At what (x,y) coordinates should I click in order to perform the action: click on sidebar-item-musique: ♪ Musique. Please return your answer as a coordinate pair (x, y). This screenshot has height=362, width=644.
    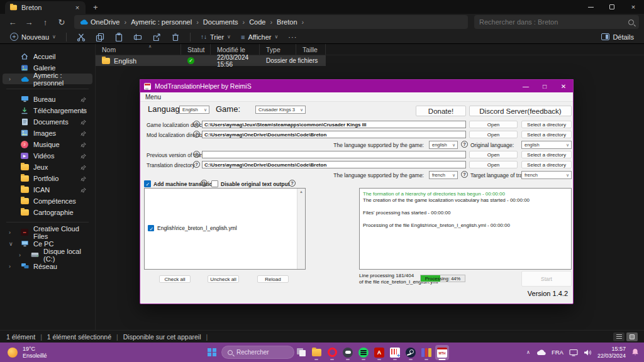
    Looking at the image, I should click on (48, 145).